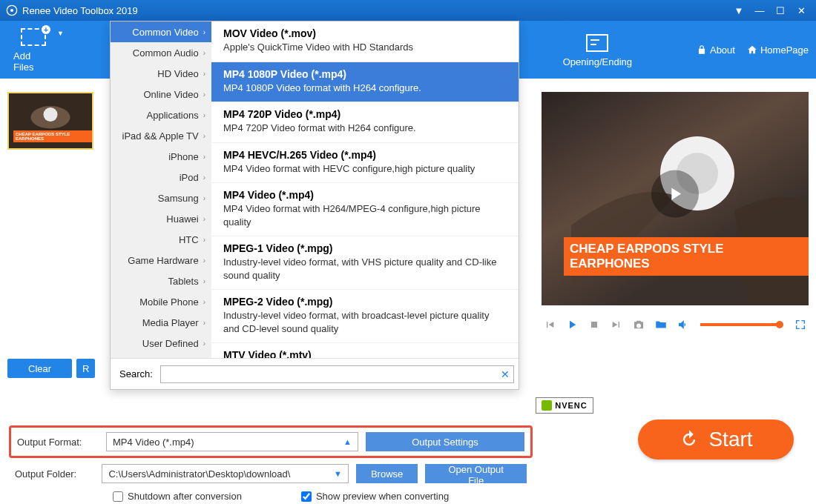 The width and height of the screenshot is (816, 504). I want to click on close-button: ✕, so click(801, 10).